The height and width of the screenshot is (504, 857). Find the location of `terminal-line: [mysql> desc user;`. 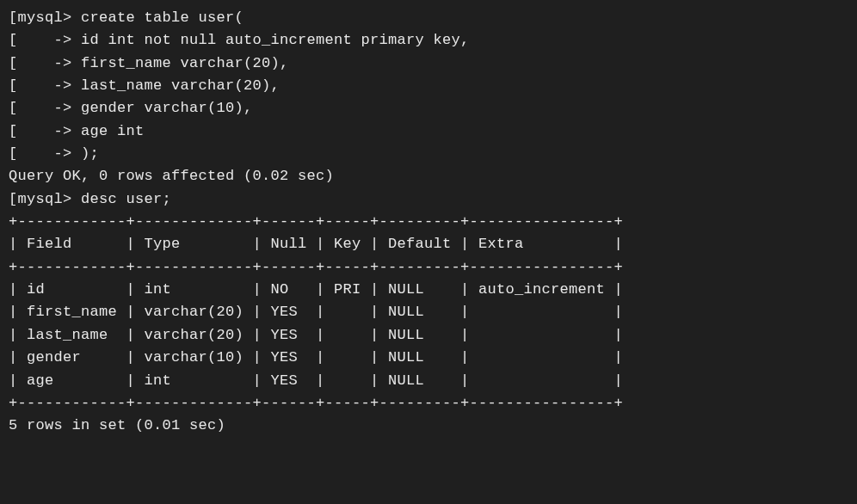

terminal-line: [mysql> desc user; is located at coordinates (428, 200).